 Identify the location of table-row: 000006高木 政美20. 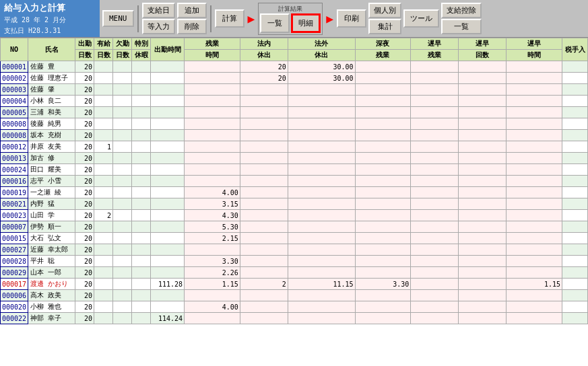
(294, 296).